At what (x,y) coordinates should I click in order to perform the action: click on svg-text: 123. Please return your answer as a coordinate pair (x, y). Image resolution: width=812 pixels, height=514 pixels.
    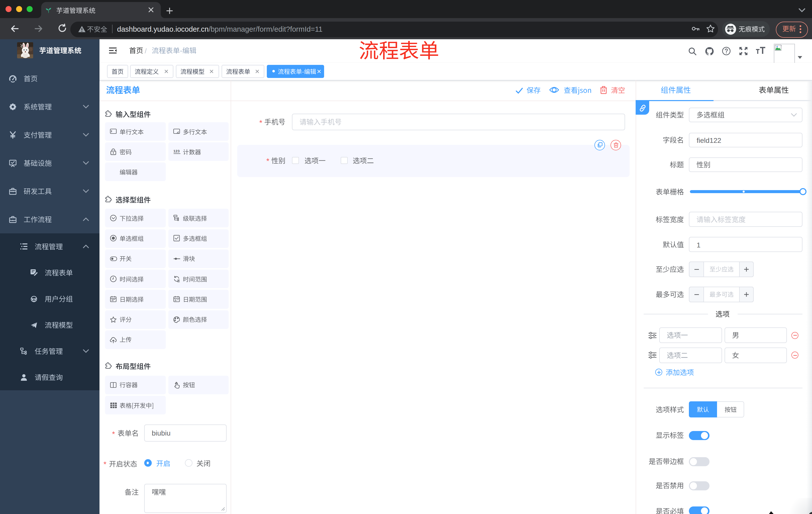
    Looking at the image, I should click on (176, 151).